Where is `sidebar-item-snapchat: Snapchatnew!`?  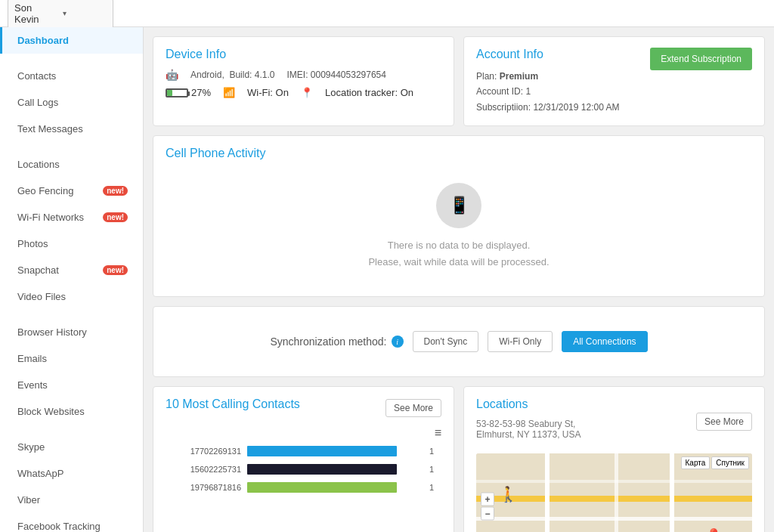
sidebar-item-snapchat: Snapchatnew! is located at coordinates (71, 271).